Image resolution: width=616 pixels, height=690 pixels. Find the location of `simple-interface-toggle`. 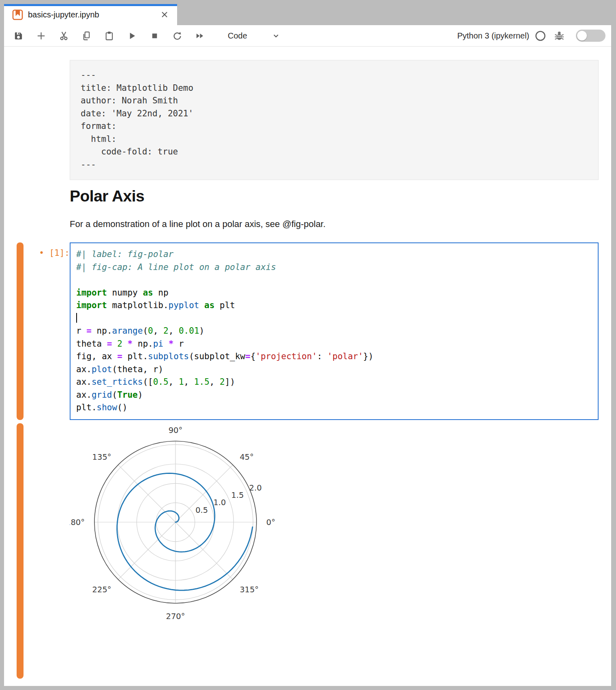

simple-interface-toggle is located at coordinates (591, 36).